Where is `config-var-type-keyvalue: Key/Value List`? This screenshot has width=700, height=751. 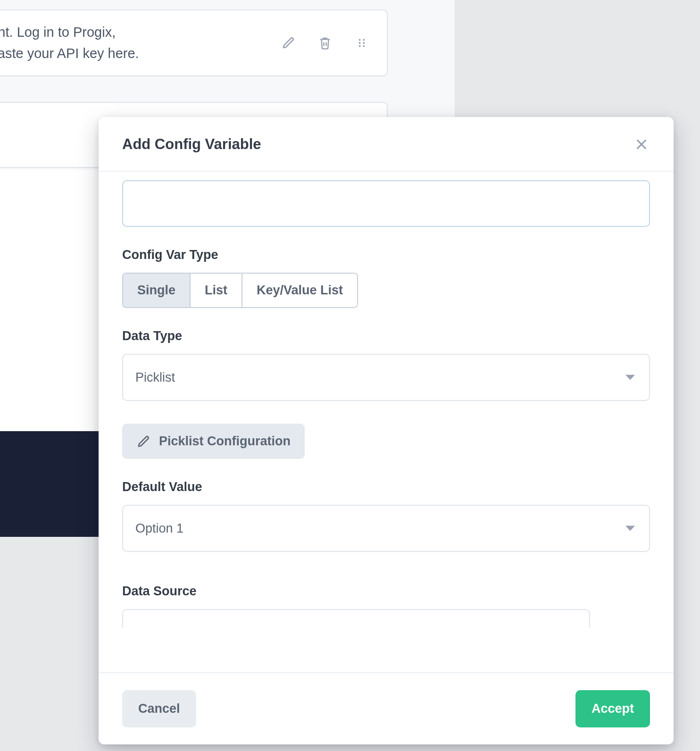
config-var-type-keyvalue: Key/Value List is located at coordinates (300, 291).